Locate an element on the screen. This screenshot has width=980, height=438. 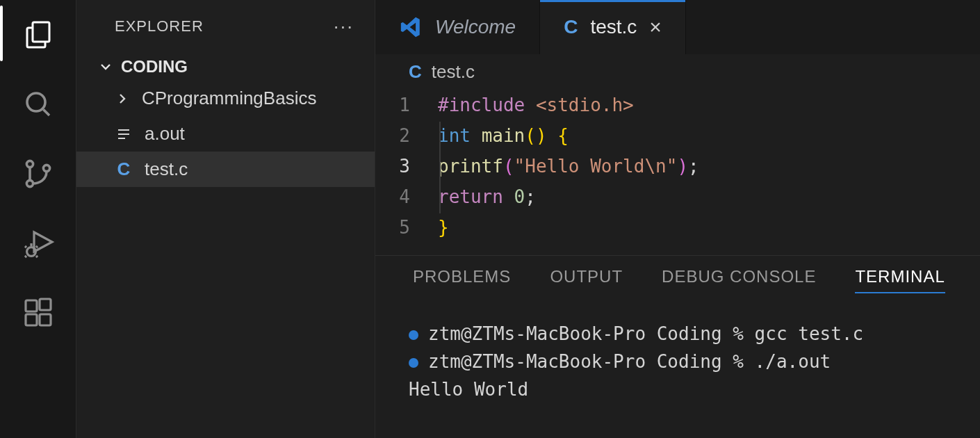
activity-source-control is located at coordinates (38, 174).